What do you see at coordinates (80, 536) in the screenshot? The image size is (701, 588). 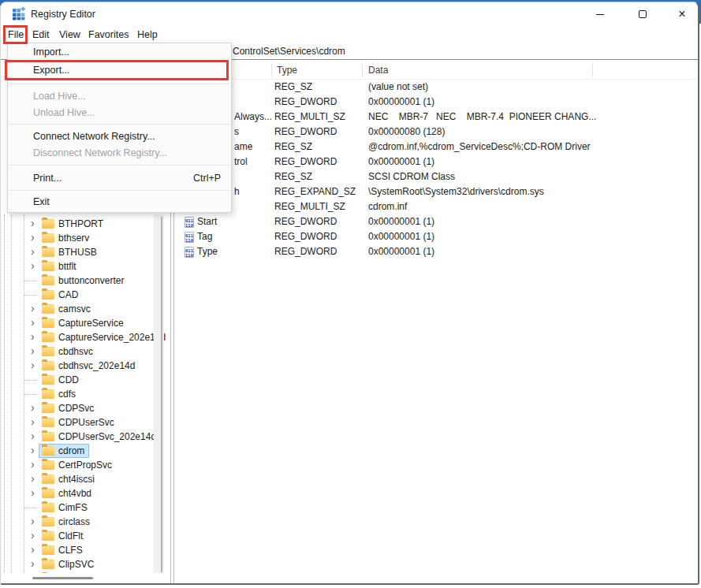 I see `tree-item-CldFlt: ›CldFlt` at bounding box center [80, 536].